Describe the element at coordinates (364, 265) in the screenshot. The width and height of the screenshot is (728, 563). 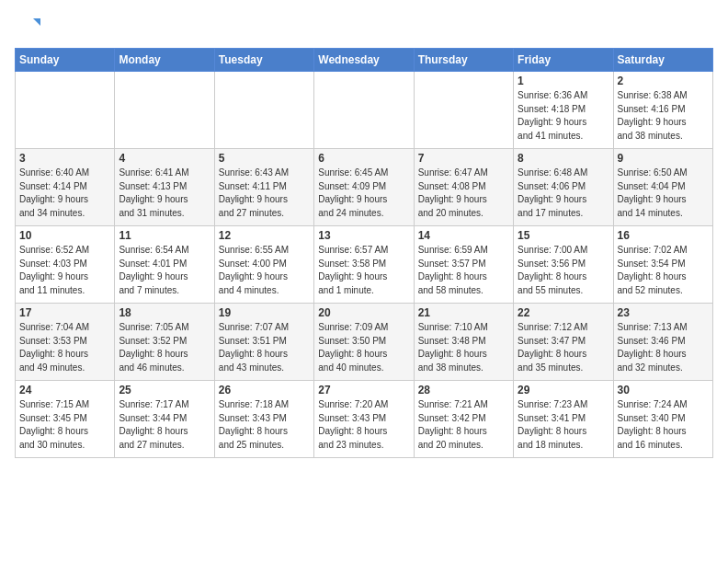
I see `calendar-cell: 13Sunrise: 6:57 AM Sunset: 3:58 PM Dayli…` at that location.